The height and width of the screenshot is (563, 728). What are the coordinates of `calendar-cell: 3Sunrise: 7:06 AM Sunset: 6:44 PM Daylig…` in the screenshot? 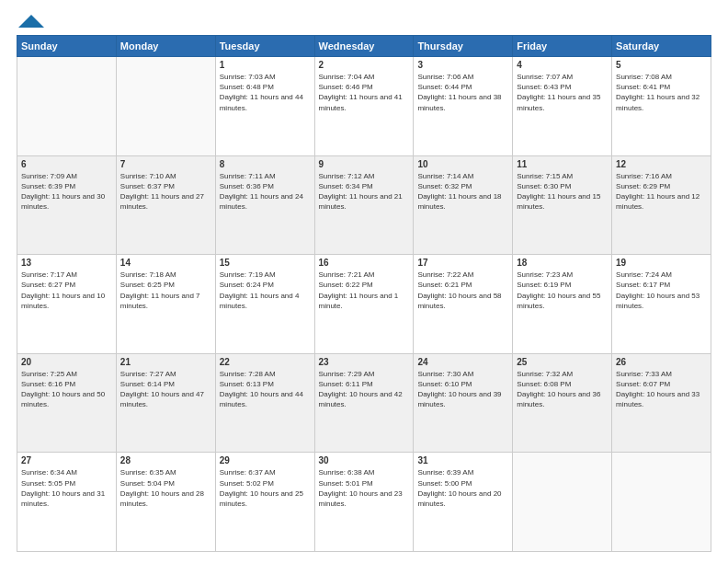 It's located at (463, 107).